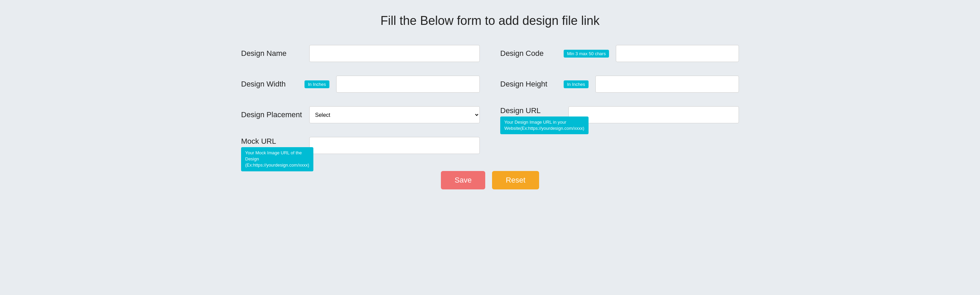 The width and height of the screenshot is (980, 295). Describe the element at coordinates (277, 159) in the screenshot. I see `mock-url-tooltip: Your Mock Image URL of the Design (Ex:ht…` at that location.